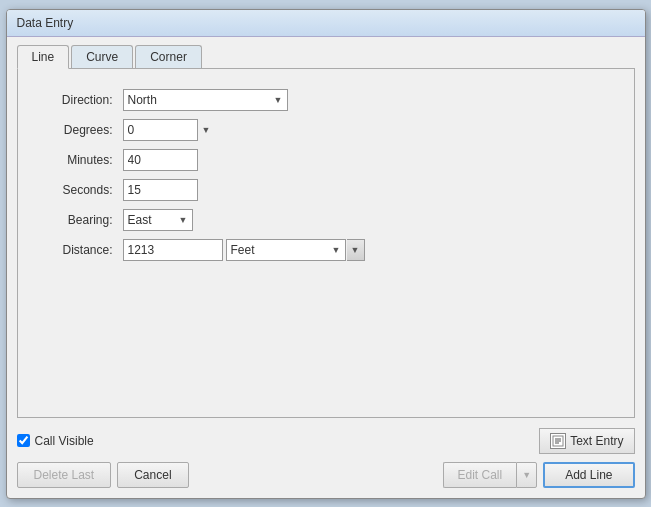  What do you see at coordinates (326, 100) in the screenshot?
I see `direction-row: Direction: North South East West` at bounding box center [326, 100].